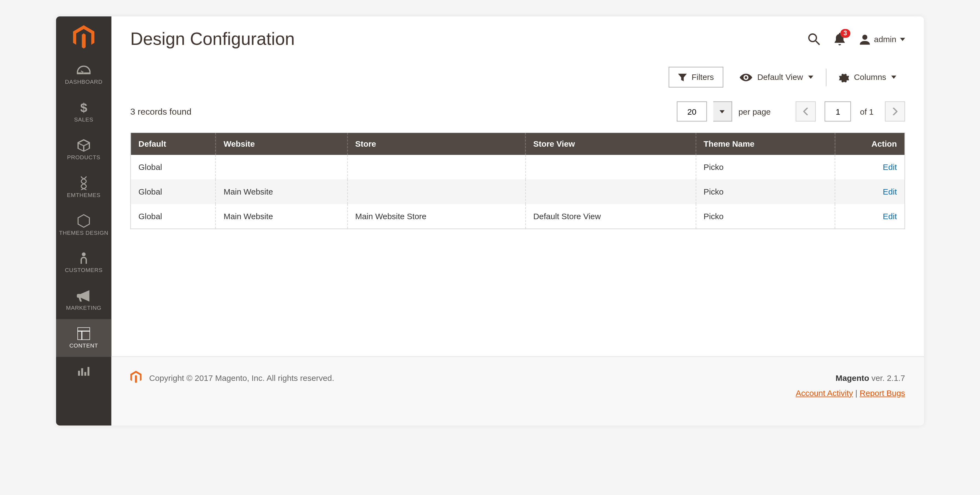 The width and height of the screenshot is (980, 495). I want to click on records-row: 3 records found per page of 1, so click(518, 110).